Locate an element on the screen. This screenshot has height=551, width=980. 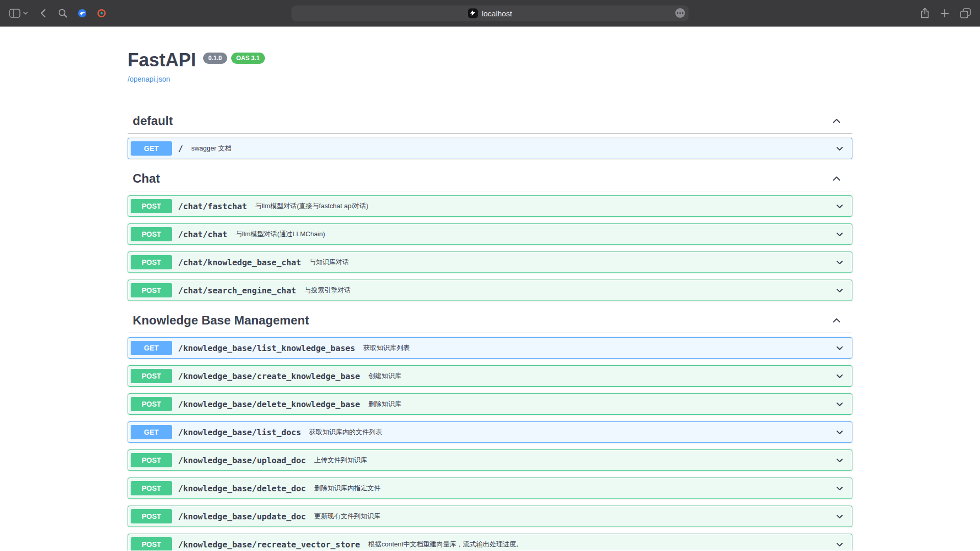
endpoint-path: /chat/fastchat is located at coordinates (212, 206).